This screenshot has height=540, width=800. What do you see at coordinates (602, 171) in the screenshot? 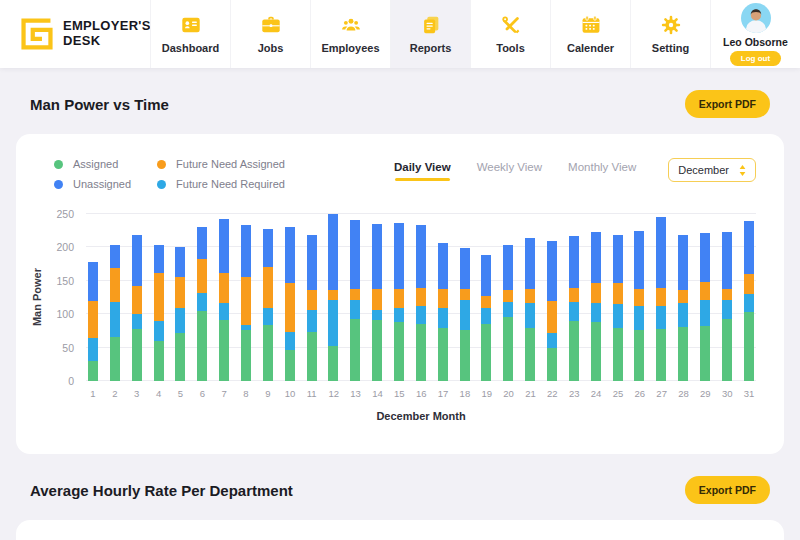
I see `view-tab-monthly-view: Monthly View` at bounding box center [602, 171].